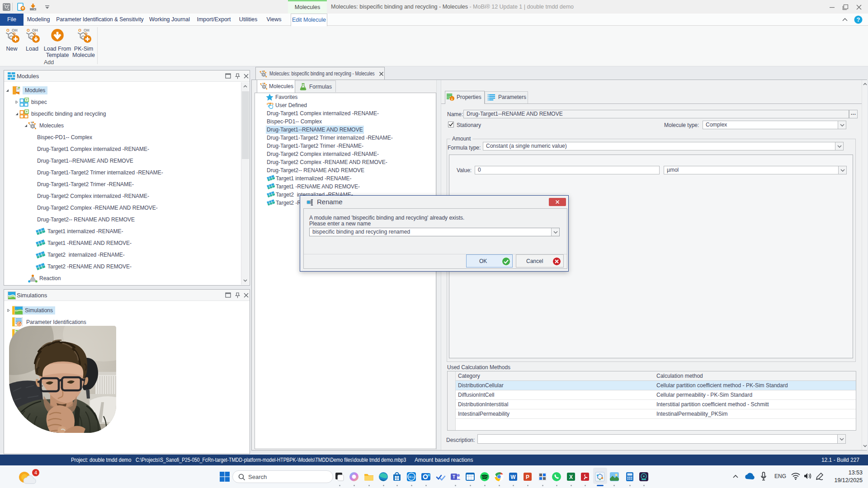 Image resolution: width=868 pixels, height=488 pixels. I want to click on svg-text: W, so click(513, 477).